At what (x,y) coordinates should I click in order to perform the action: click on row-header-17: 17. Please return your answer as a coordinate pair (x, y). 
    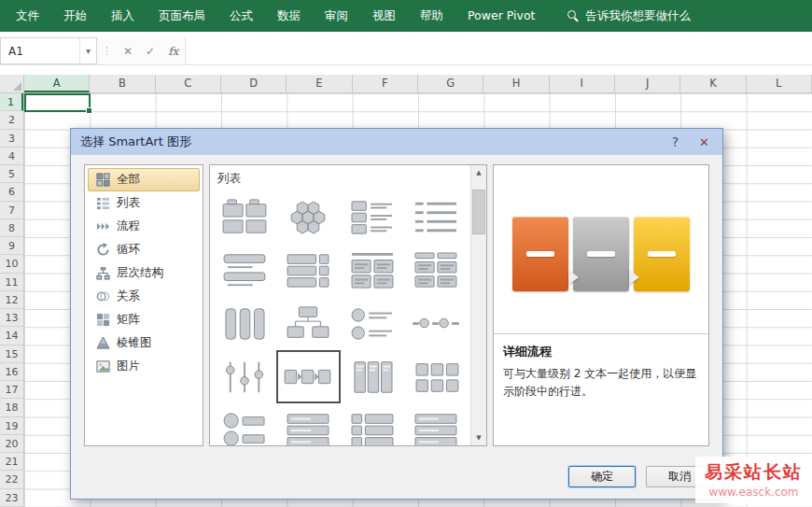
    Looking at the image, I should click on (11, 390).